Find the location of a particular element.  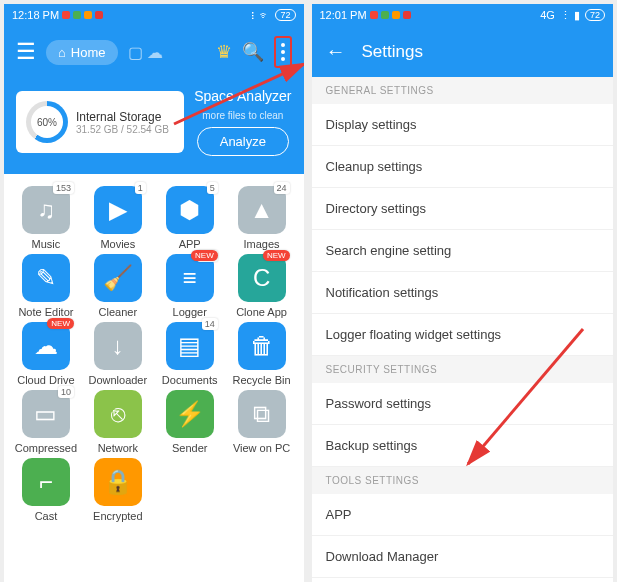

analyze-button: Analyze is located at coordinates (243, 142).